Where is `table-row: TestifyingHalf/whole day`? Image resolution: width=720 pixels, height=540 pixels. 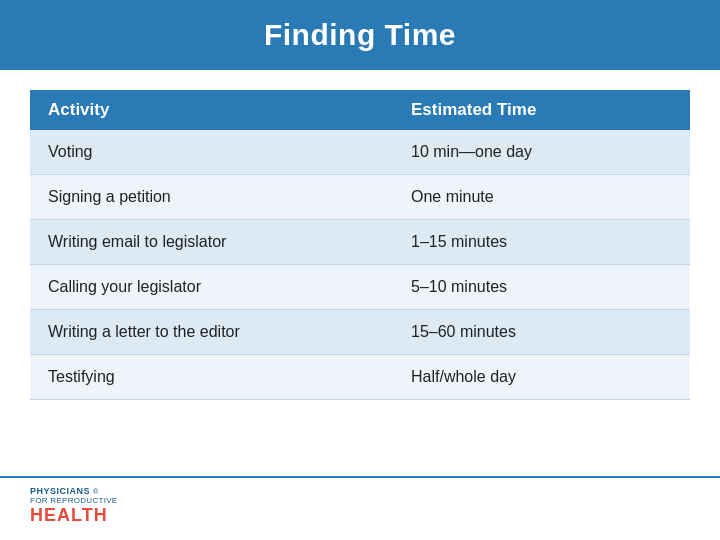
table-row: TestifyingHalf/whole day is located at coordinates (360, 378).